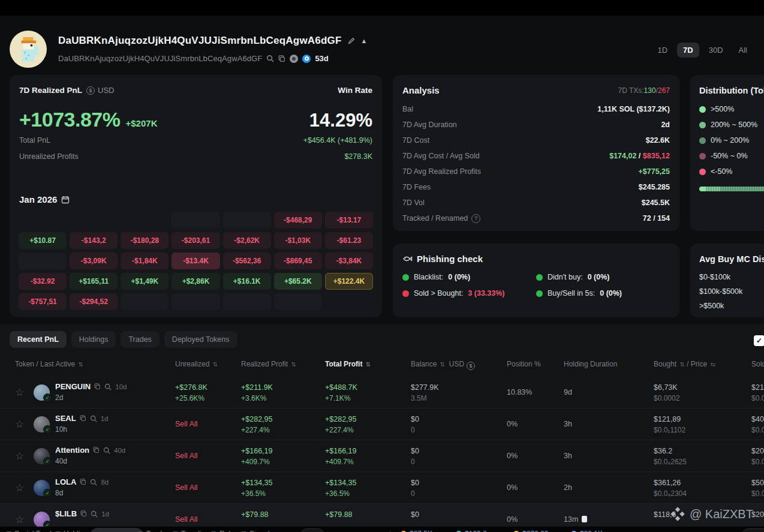 The image size is (764, 532). Describe the element at coordinates (349, 281) in the screenshot. I see `calendar-day: +$122.4K` at that location.